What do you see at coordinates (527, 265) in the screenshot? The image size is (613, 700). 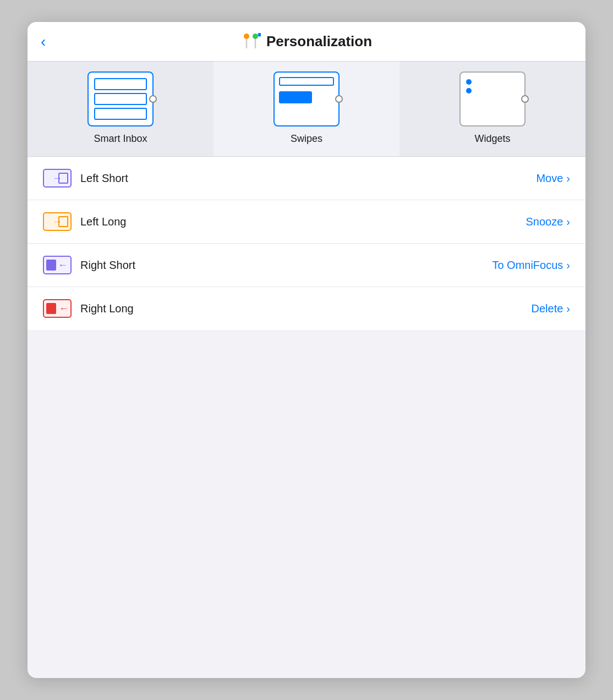 I see `right-short-action: To OmniFocus` at bounding box center [527, 265].